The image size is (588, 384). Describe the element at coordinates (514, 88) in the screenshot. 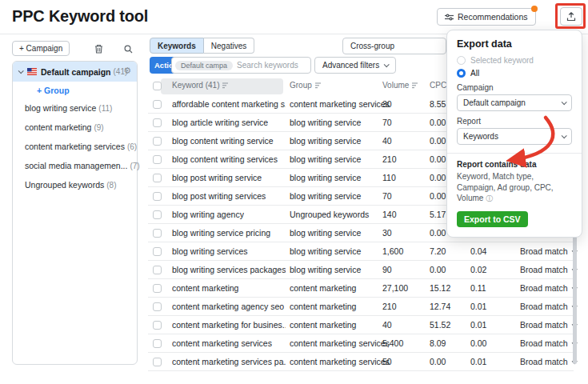

I see `campaign-select-label: Campaign` at that location.